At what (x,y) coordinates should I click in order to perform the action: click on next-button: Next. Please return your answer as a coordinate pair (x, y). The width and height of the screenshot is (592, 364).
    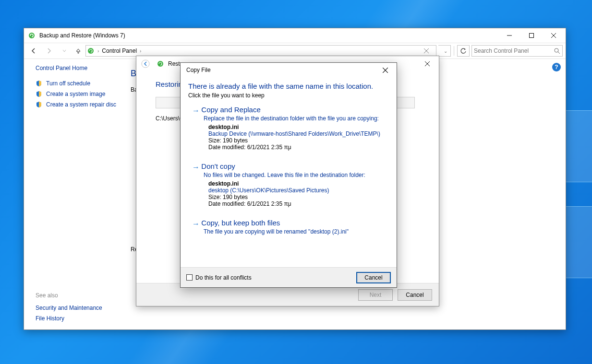
    Looking at the image, I should click on (375, 295).